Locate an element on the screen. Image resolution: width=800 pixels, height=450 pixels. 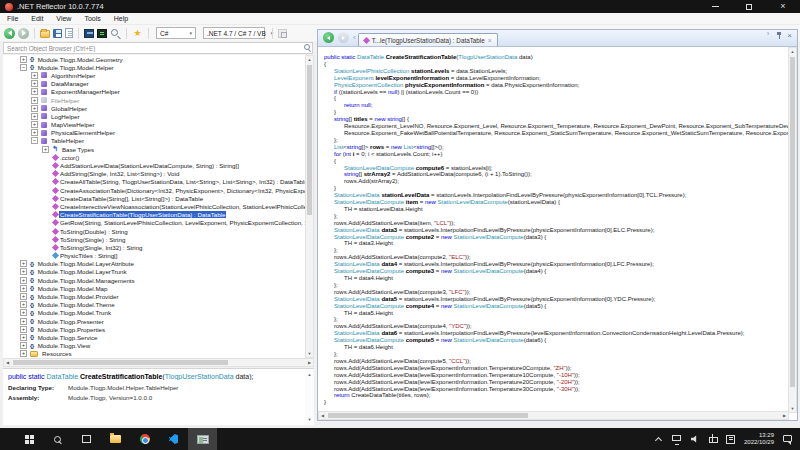
details-scrollbar: ▲ ▼ is located at coordinates (310, 397).